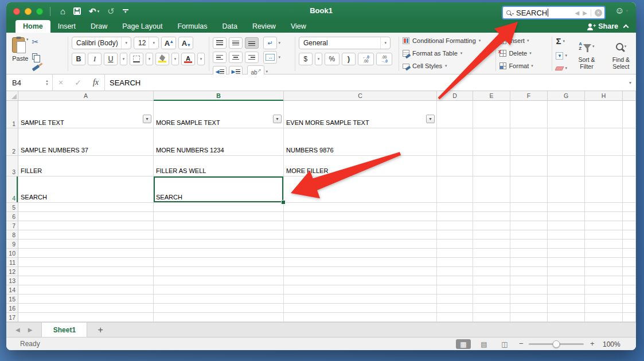 Image resolution: width=644 pixels, height=361 pixels. Describe the element at coordinates (220, 57) in the screenshot. I see `align-left-button` at that location.